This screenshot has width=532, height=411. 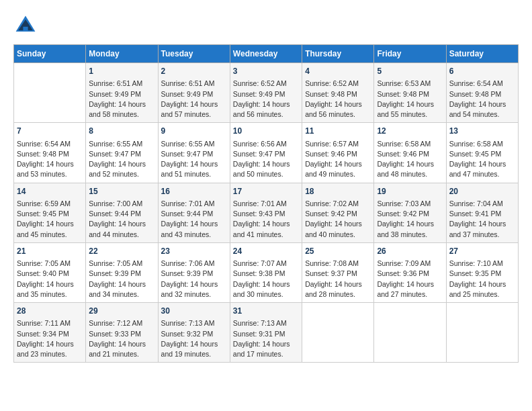 What do you see at coordinates (266, 212) in the screenshot?
I see `calendar-week-row: 14Sunrise: 6:59 AMSunset: 9:45 PMDayligh…` at bounding box center [266, 212].